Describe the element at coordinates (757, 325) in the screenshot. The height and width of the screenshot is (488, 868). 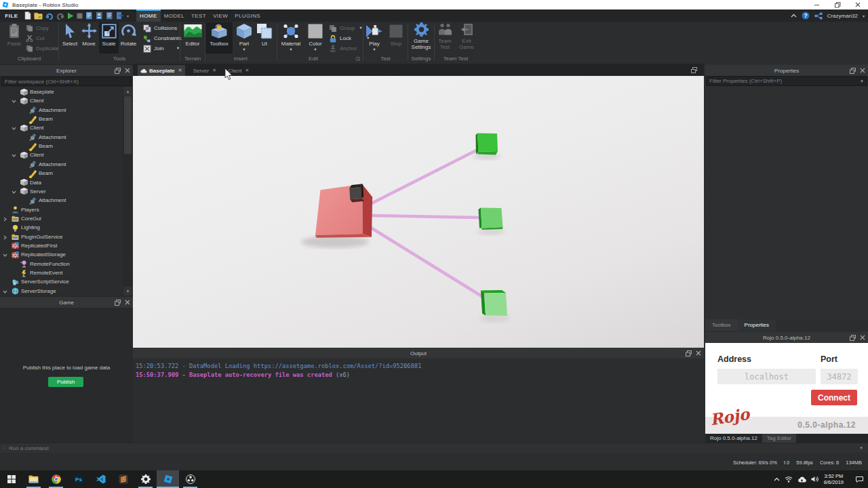
I see `tab-properties: Properties` at that location.